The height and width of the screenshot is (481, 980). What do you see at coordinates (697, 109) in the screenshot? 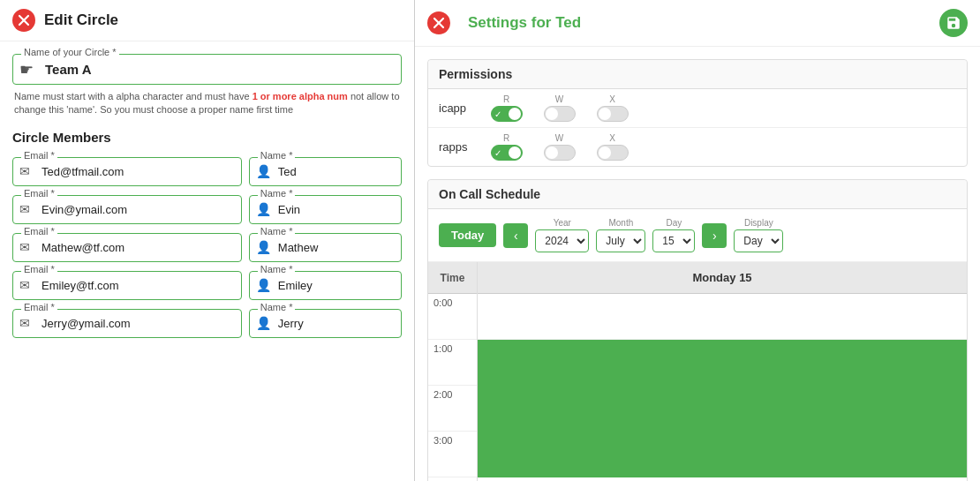
I see `perm-row-icapp: icapp R ✓ W` at bounding box center [697, 109].